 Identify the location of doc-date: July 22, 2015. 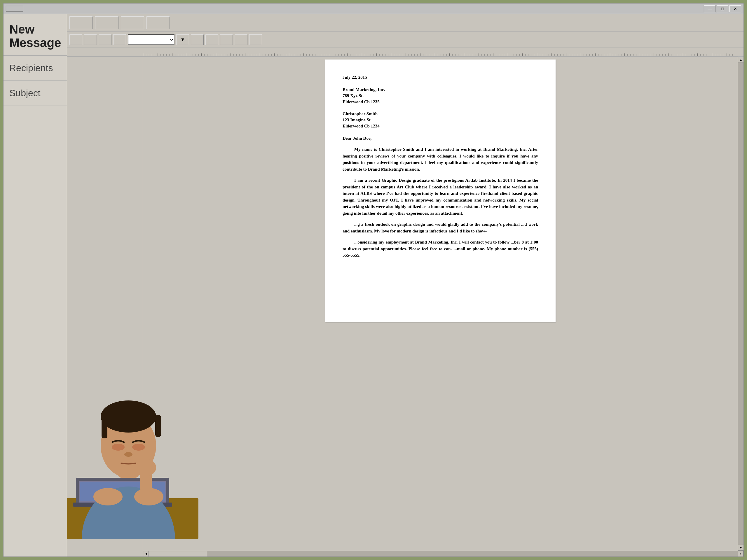
(440, 77).